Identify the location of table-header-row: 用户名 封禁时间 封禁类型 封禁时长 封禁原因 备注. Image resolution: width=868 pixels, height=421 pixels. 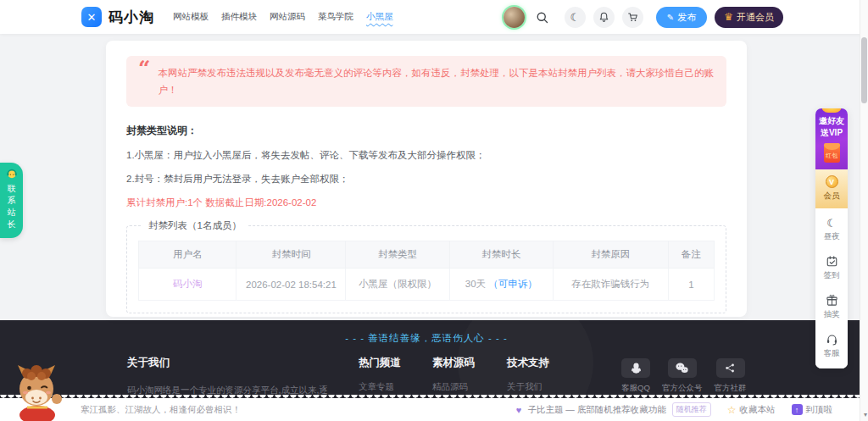
(427, 255).